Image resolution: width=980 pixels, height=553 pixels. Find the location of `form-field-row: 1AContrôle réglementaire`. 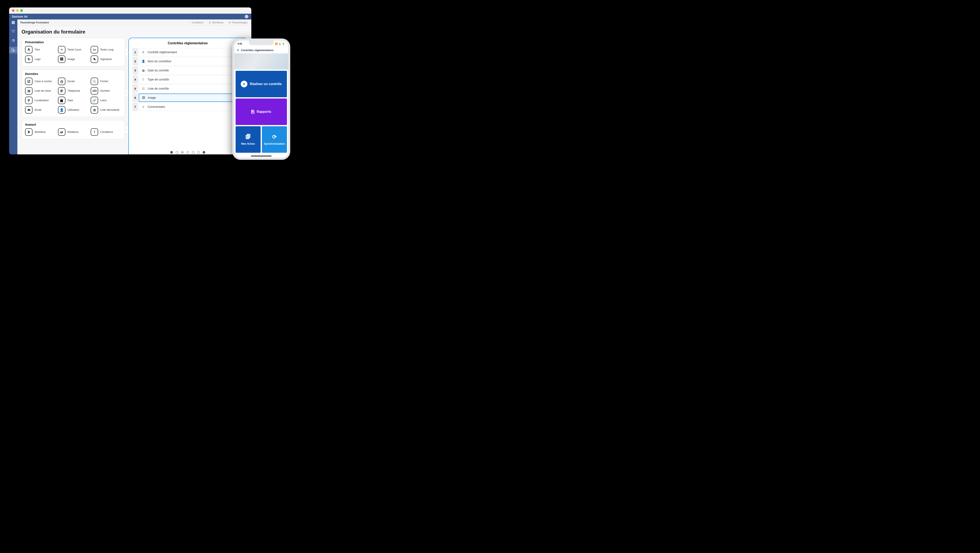

form-field-row: 1AContrôle réglementaire is located at coordinates (188, 52).